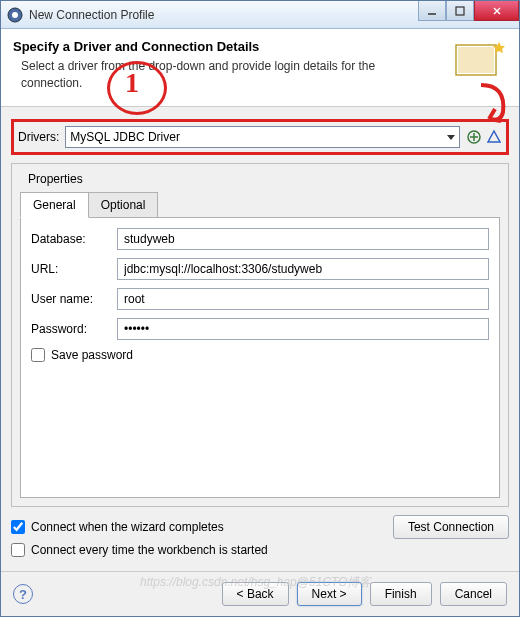  I want to click on save-password-label: Save password, so click(92, 355).